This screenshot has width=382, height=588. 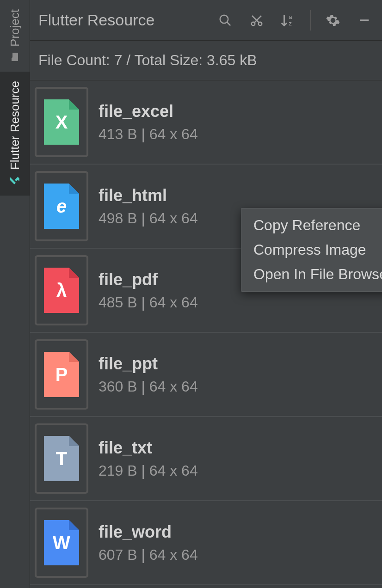 What do you see at coordinates (238, 134) in the screenshot?
I see `file-meta: 413 B | 64 x 64` at bounding box center [238, 134].